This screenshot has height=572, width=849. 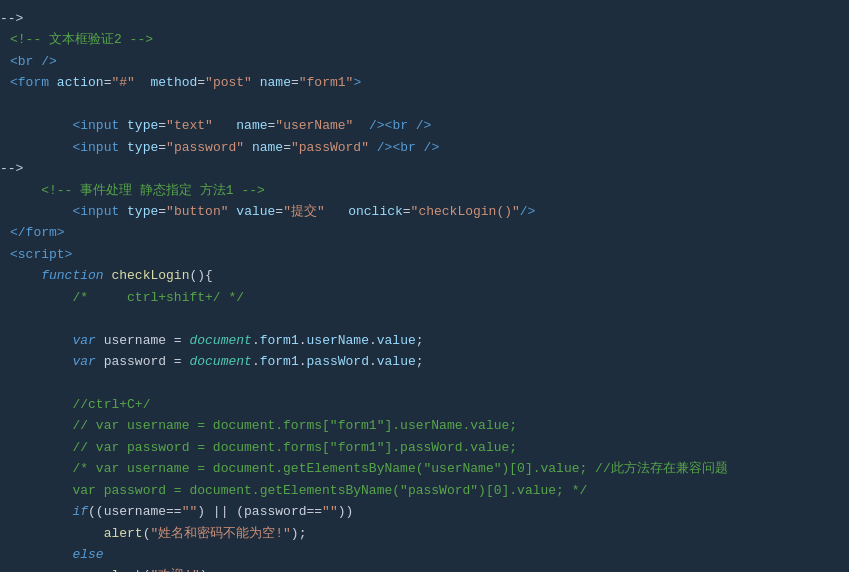 What do you see at coordinates (424, 554) in the screenshot?
I see `code-line-24: else` at bounding box center [424, 554].